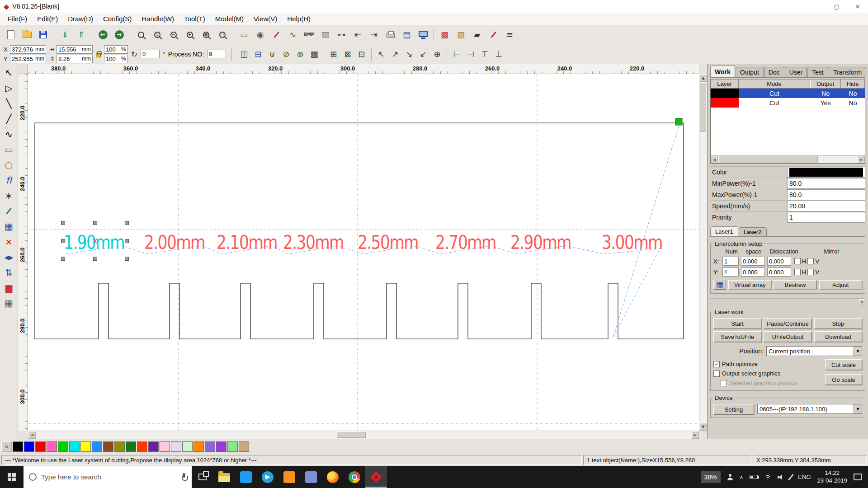 This screenshot has width=868, height=488. Describe the element at coordinates (9, 119) in the screenshot. I see `polyline-tool-button: ╱` at that location.